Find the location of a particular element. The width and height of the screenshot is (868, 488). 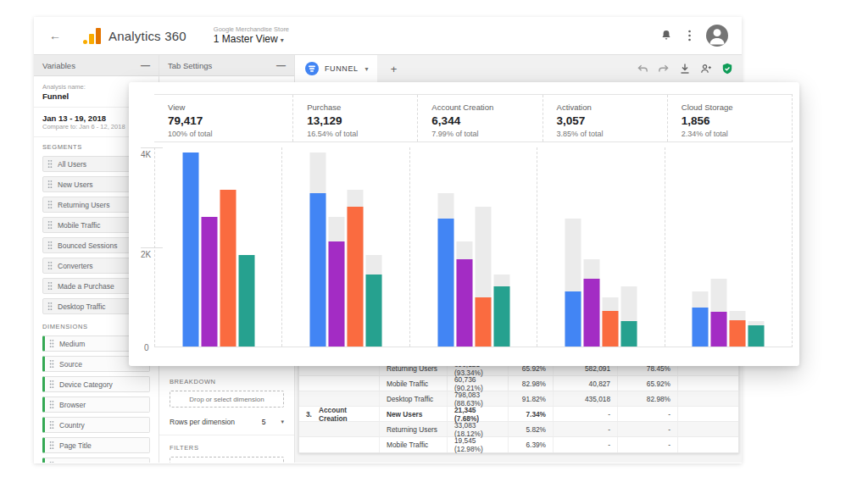

funnel-step-cloud-storage: Cloud Storage1,8562.34% of total is located at coordinates (729, 119).